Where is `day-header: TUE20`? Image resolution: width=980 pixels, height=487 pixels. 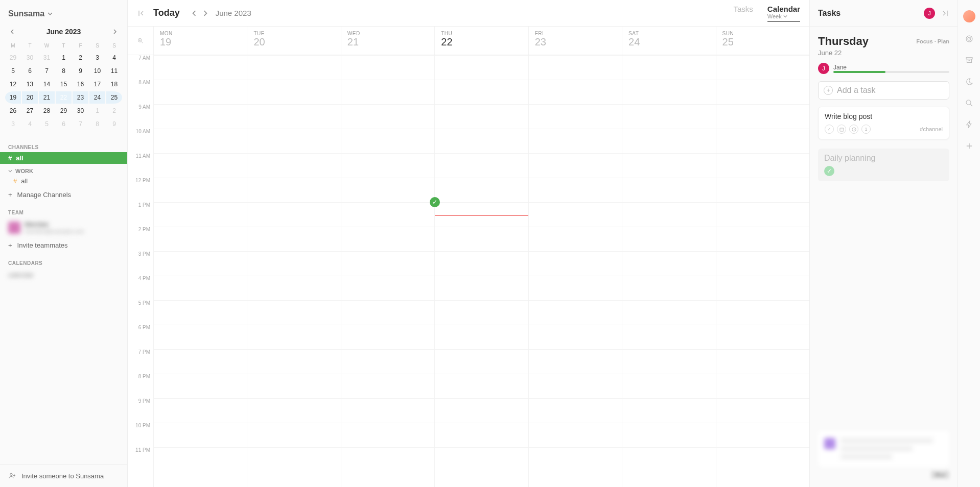 day-header: TUE20 is located at coordinates (293, 41).